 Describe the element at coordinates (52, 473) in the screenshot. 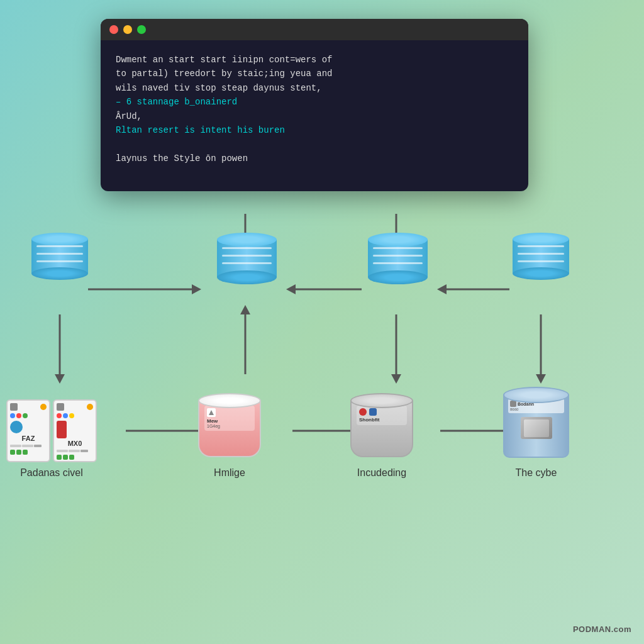

I see `padanas-label: Padanas civel` at that location.